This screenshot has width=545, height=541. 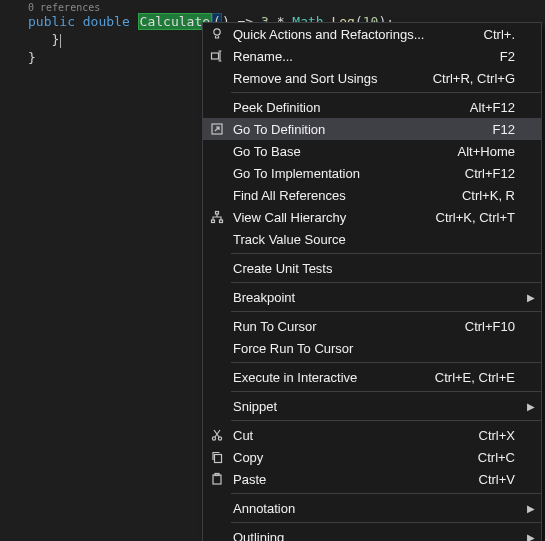 I want to click on menu-item-snippet: Snippet▶, so click(x=372, y=406).